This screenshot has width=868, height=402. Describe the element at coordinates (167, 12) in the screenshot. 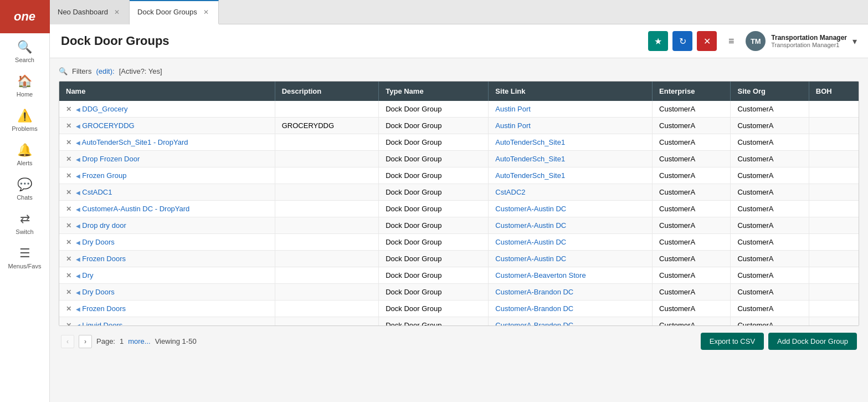

I see `tab-label: Dock Door Groups` at that location.